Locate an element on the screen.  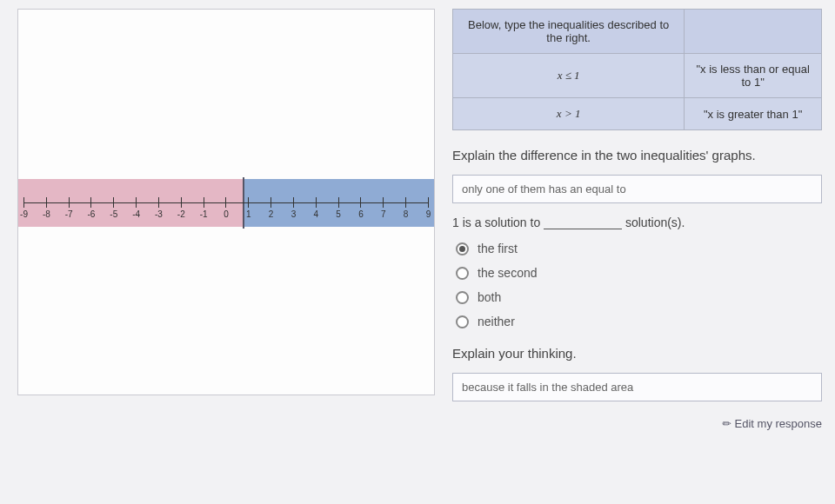
axis-tick-label: 2 is located at coordinates (271, 214).